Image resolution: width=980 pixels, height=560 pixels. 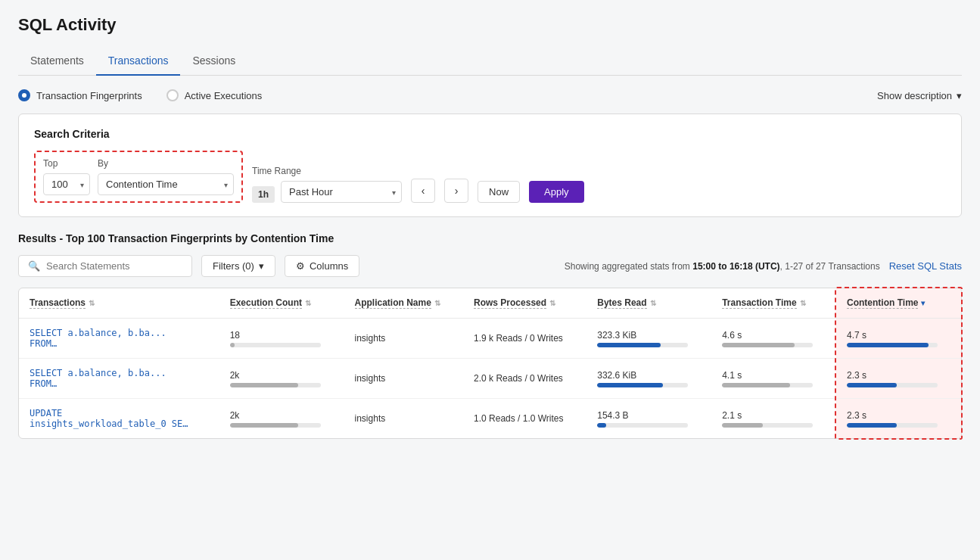 What do you see at coordinates (525, 303) in the screenshot?
I see `col-header-rows-processed: Rows Processed ⇅` at bounding box center [525, 303].